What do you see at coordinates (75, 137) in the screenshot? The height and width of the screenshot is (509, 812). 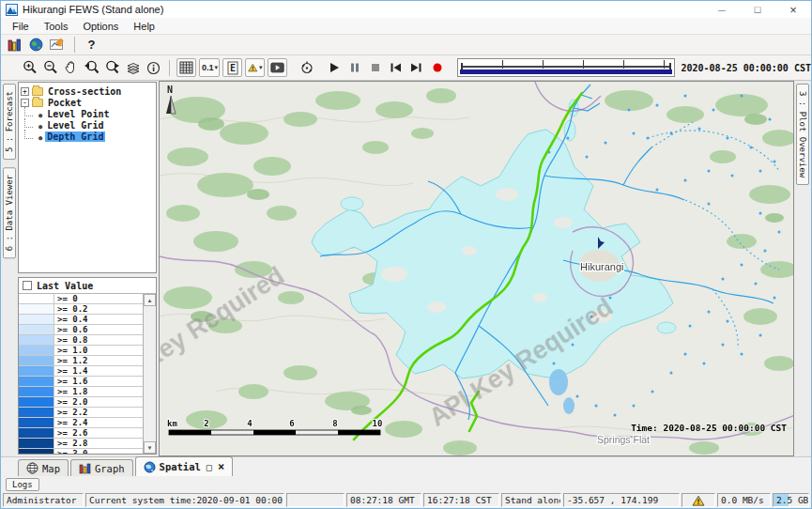 I see `tree-item-label: Depth Grid` at bounding box center [75, 137].